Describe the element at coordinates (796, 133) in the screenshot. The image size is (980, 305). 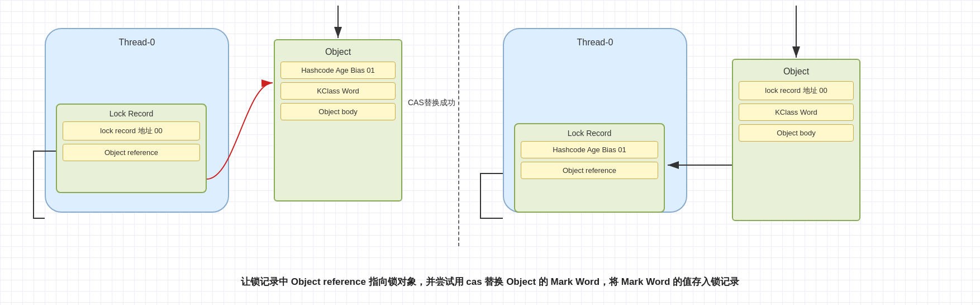
I see `object-right-cell3: Object body` at that location.